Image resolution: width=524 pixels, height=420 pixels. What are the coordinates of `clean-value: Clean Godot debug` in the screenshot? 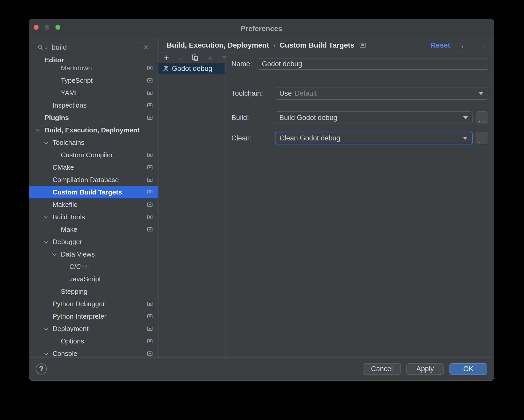 It's located at (310, 138).